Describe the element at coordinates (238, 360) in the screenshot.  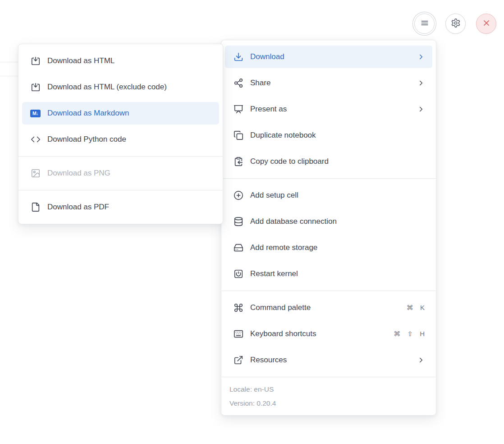
I see `external-link-icon` at that location.